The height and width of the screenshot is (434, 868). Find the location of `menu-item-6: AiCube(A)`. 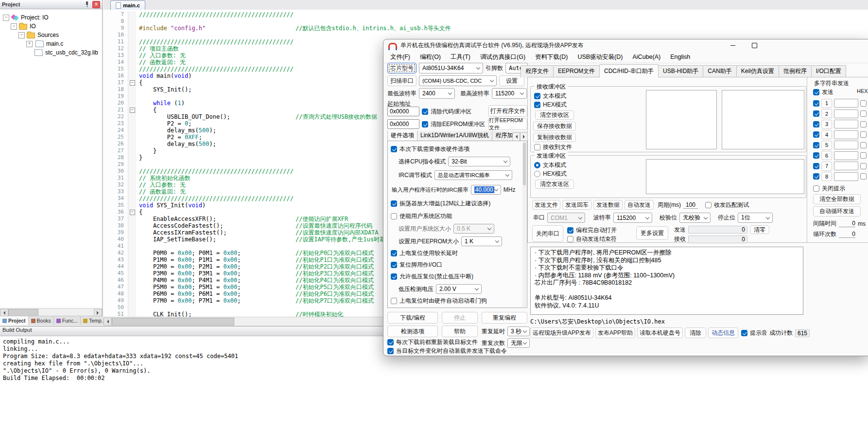

menu-item-6: AiCube(A) is located at coordinates (646, 57).